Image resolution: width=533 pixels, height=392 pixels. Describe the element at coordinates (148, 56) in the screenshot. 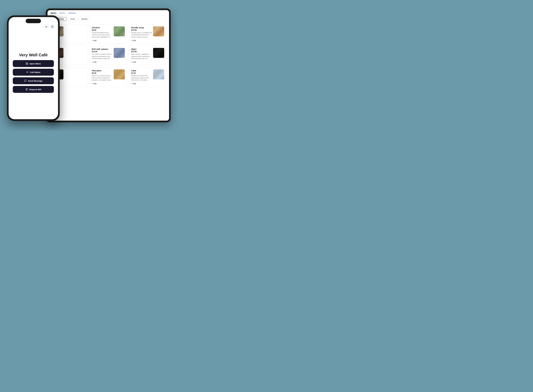

I see `menu-card-nigiri: Nigiri $10.99 Nigiri sushi is a traditio…` at that location.